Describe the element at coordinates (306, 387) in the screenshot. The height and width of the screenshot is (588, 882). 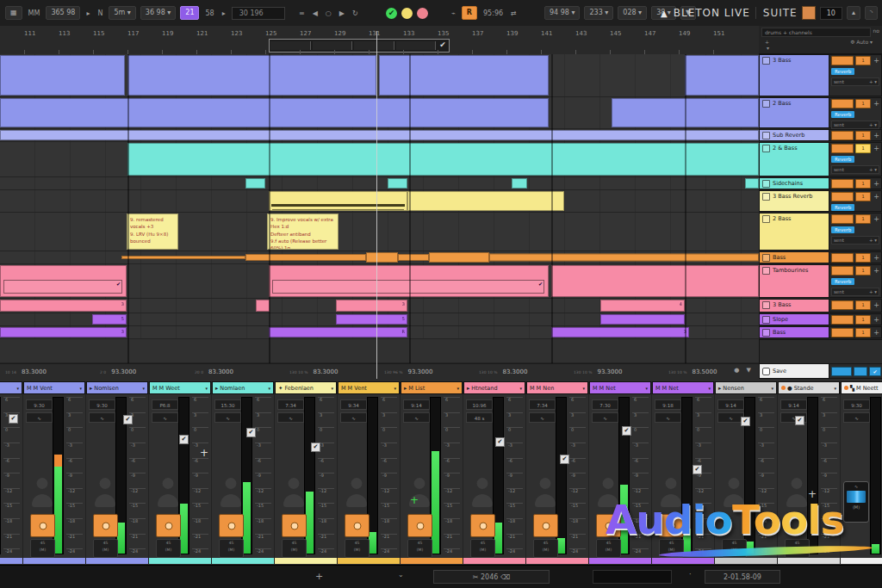
I see `strip-name-tab: ✦Febenlaen▾` at that location.